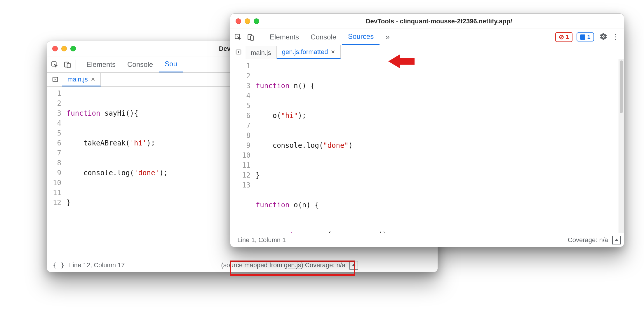 Image resolution: width=644 pixels, height=316 pixels. I want to click on code-area: function n() { o("hi"); console.log("don…, so click(335, 153).